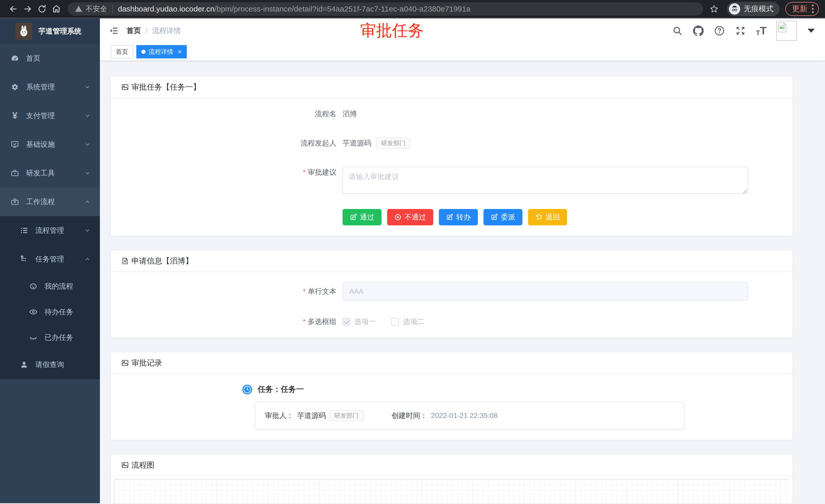 The height and width of the screenshot is (504, 825). I want to click on tag-views-bar: 首页 流程详情 ×, so click(462, 52).